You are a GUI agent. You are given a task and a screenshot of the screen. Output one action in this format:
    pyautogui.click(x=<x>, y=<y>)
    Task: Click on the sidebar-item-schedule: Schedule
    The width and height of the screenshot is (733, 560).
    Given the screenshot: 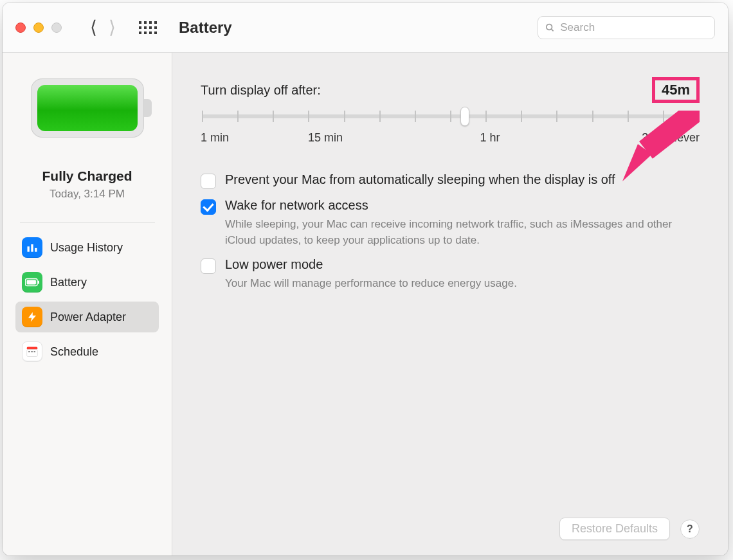 What is the action you would take?
    pyautogui.click(x=87, y=352)
    